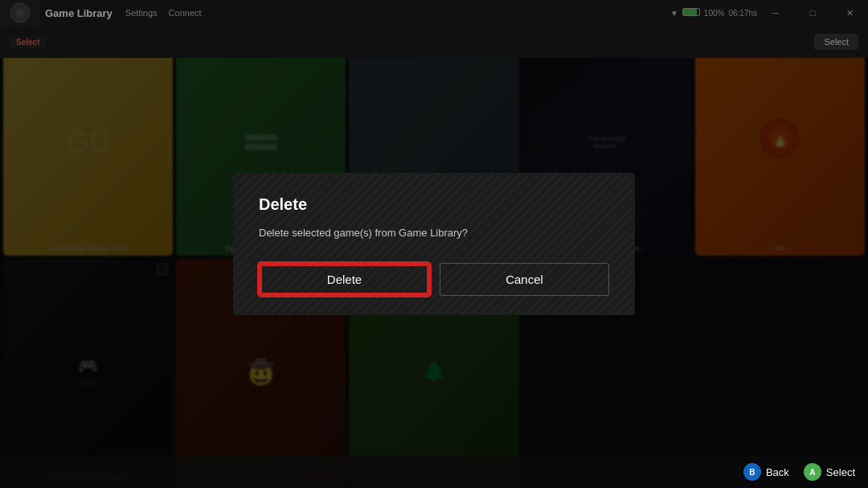  What do you see at coordinates (344, 280) in the screenshot?
I see `delete-confirm-button: Delete` at bounding box center [344, 280].